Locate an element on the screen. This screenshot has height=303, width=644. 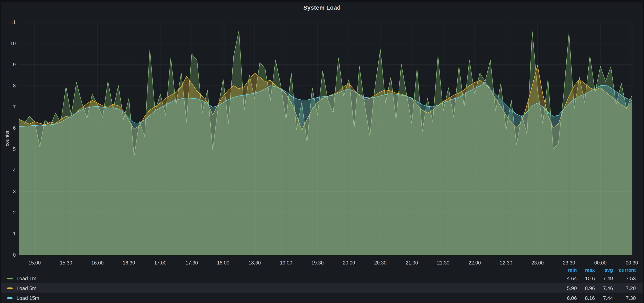
x-tick-label: 17:30 is located at coordinates (192, 263).